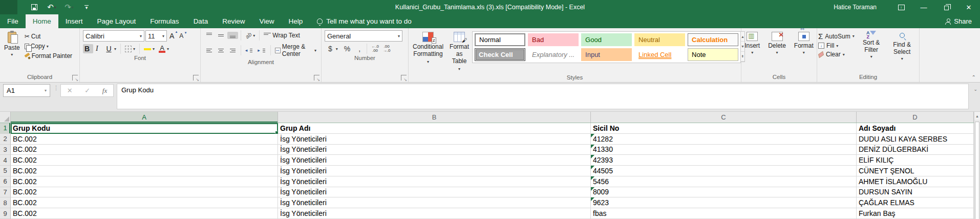 The width and height of the screenshot is (980, 219). Describe the element at coordinates (144, 213) in the screenshot. I see `cell-A9: BC.002` at that location.